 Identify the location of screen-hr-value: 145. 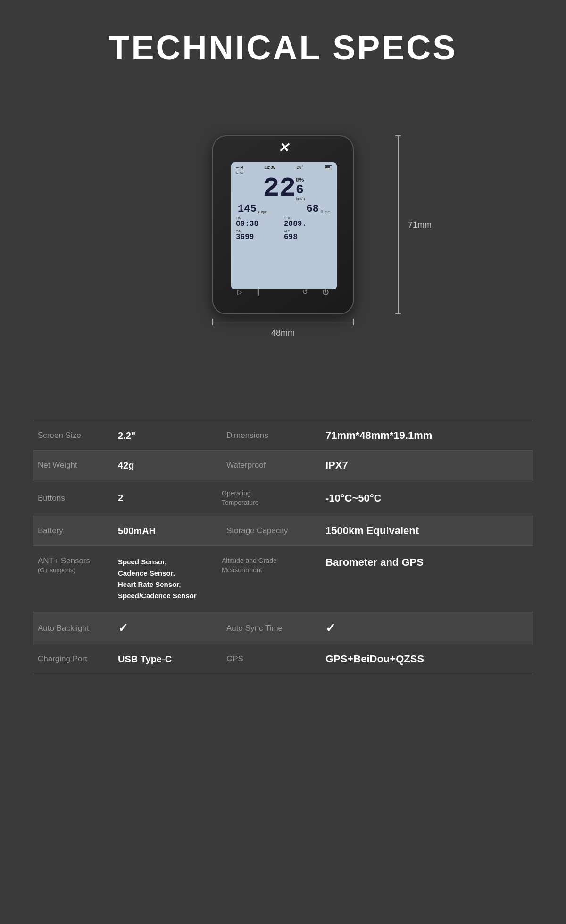
(247, 209).